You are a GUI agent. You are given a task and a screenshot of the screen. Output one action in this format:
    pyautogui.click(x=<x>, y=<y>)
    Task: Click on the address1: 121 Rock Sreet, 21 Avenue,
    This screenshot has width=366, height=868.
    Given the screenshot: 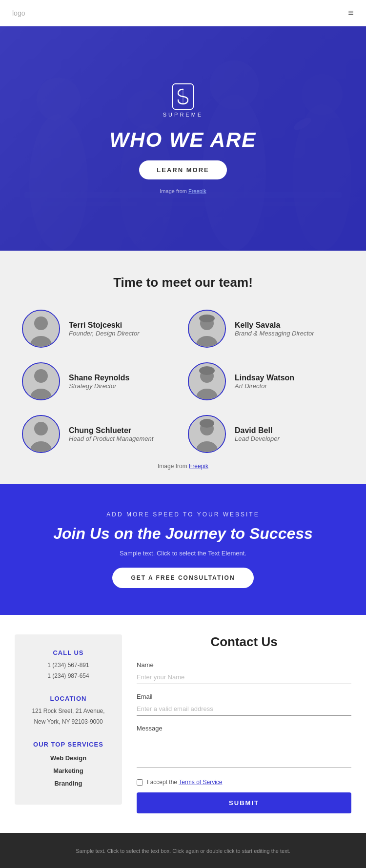 What is the action you would take?
    pyautogui.click(x=68, y=711)
    